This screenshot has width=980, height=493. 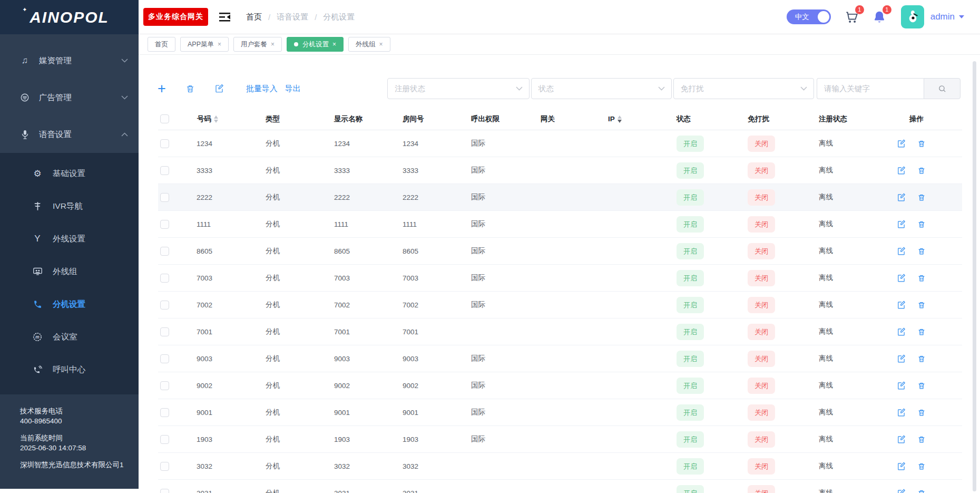 What do you see at coordinates (851, 17) in the screenshot?
I see `cart-button: 1` at bounding box center [851, 17].